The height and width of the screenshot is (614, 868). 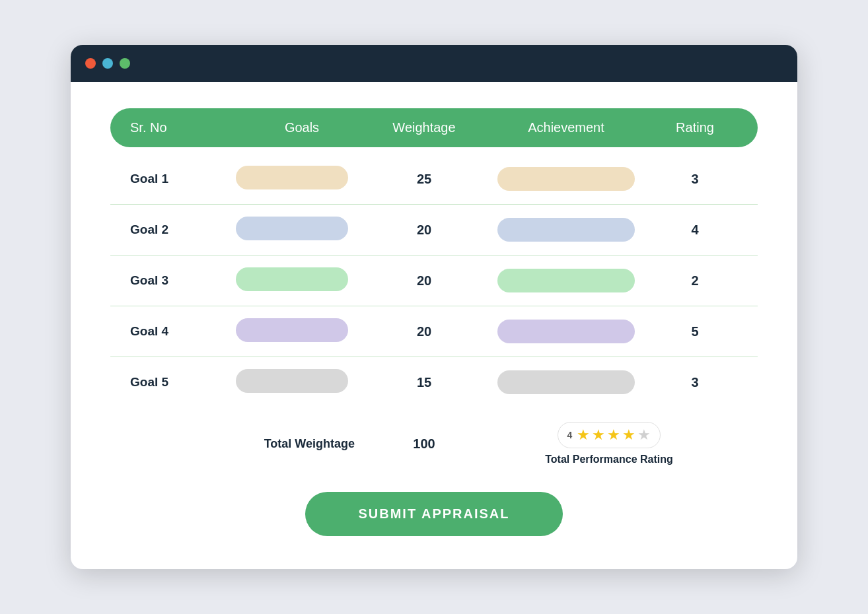 What do you see at coordinates (434, 382) in the screenshot?
I see `table-row: Goal 5 15 3` at bounding box center [434, 382].